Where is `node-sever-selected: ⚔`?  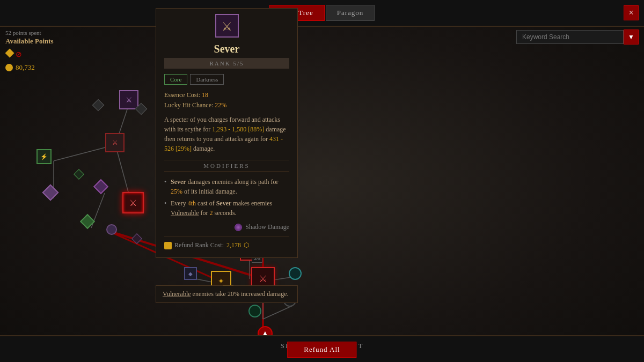 node-sever-selected: ⚔ is located at coordinates (133, 203).